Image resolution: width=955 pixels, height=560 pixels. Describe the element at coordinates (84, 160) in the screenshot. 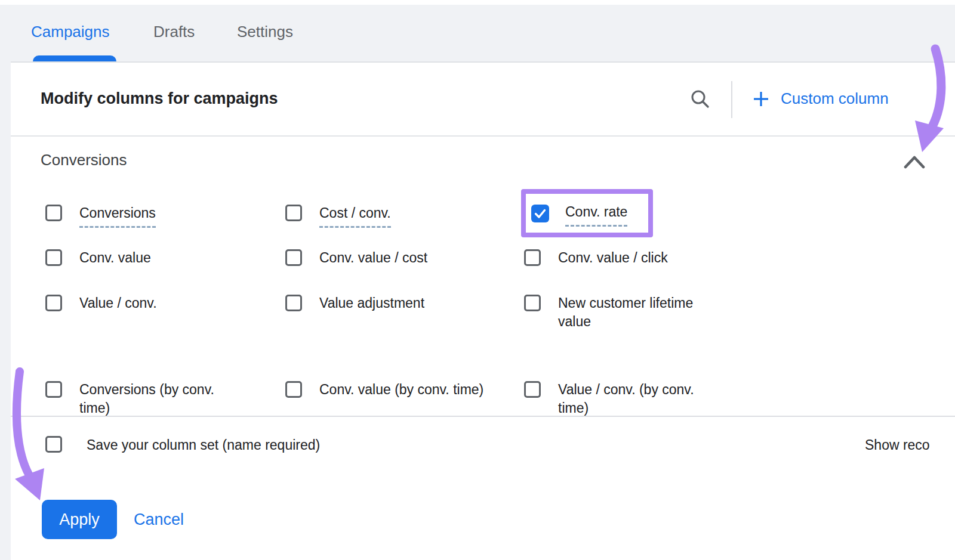

I see `section-title-conversions: Conversions` at that location.